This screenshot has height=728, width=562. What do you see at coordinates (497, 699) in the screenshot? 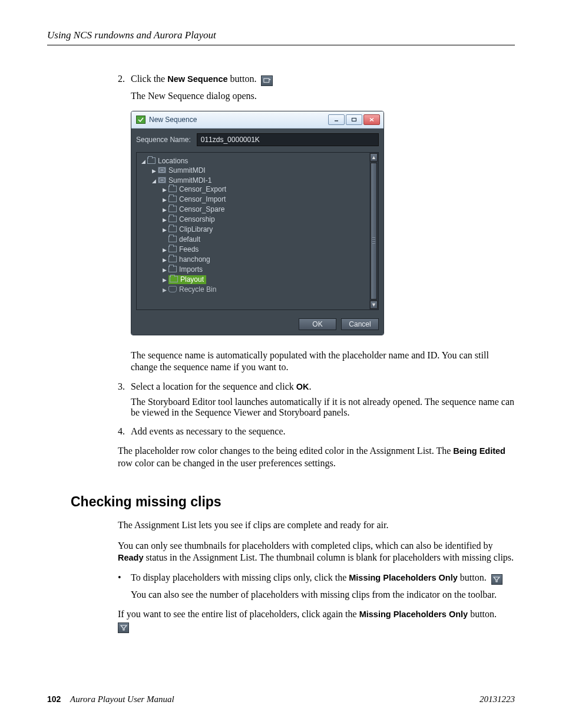
I see `footer-date: 20131223` at bounding box center [497, 699].